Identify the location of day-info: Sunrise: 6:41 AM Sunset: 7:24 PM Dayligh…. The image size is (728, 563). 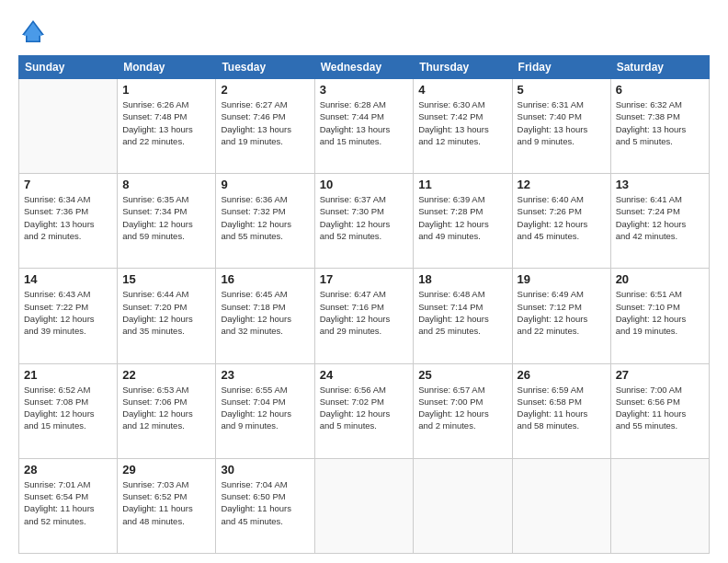
(660, 217).